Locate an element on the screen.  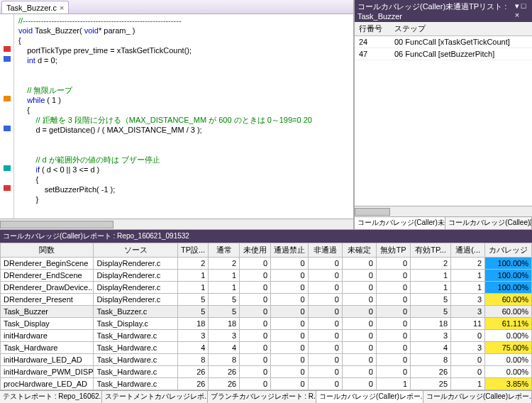
code-line: setBuzzerPitch( -1 ); is located at coordinates (186, 189).